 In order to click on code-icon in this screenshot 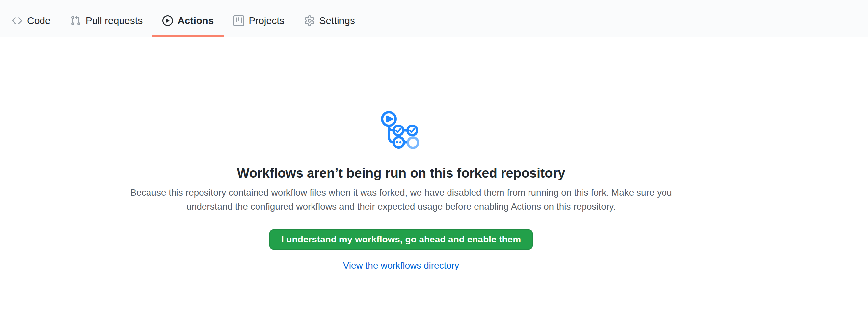, I will do `click(17, 21)`.